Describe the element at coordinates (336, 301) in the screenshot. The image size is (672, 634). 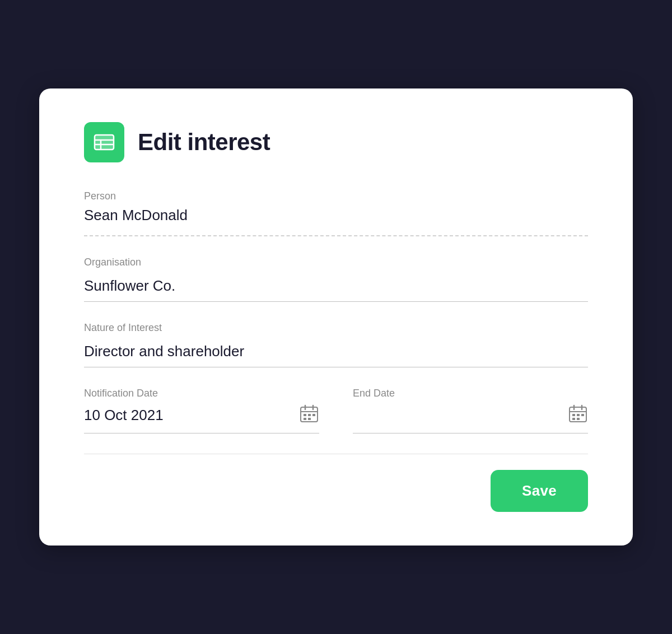
I see `organisation-divider` at that location.